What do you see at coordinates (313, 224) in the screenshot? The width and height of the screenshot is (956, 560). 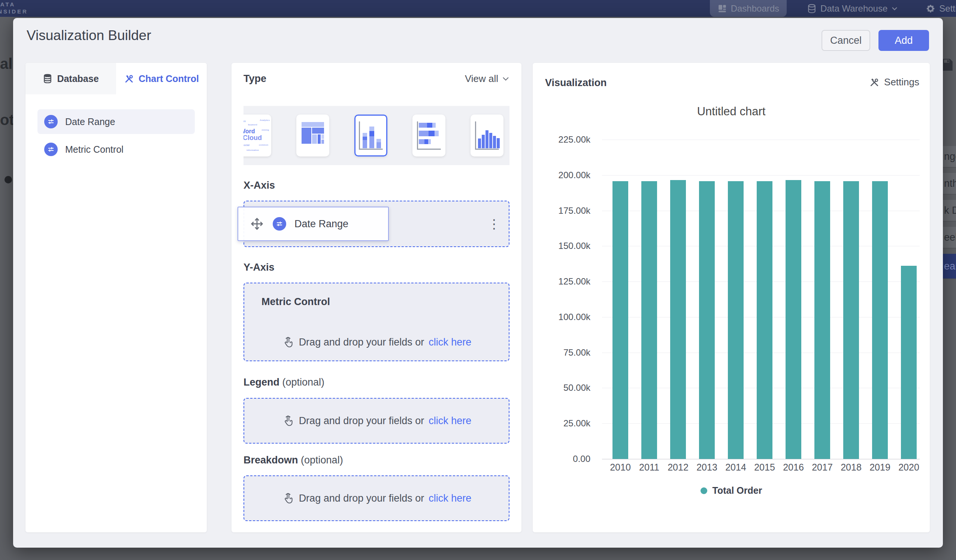 I see `dragged-field-card: Date Range` at bounding box center [313, 224].